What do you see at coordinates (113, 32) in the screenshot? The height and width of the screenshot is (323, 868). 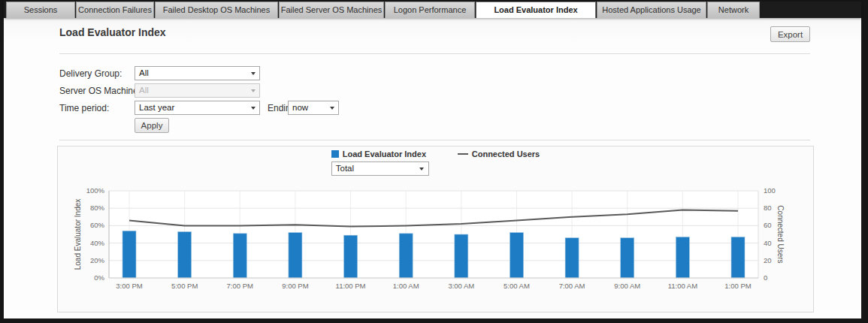 I see `page-title: Load Evaluator Index` at bounding box center [113, 32].